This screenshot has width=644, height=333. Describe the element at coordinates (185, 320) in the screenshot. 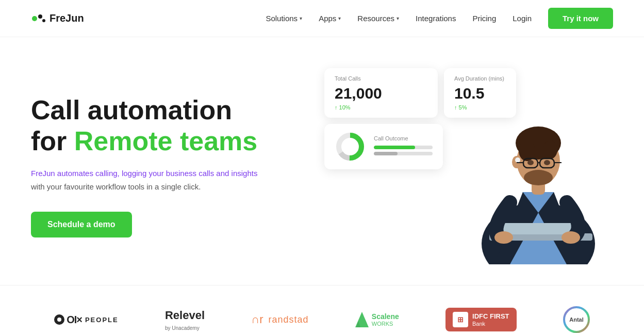

I see `logo-relevel: Relevel by Unacademy` at that location.